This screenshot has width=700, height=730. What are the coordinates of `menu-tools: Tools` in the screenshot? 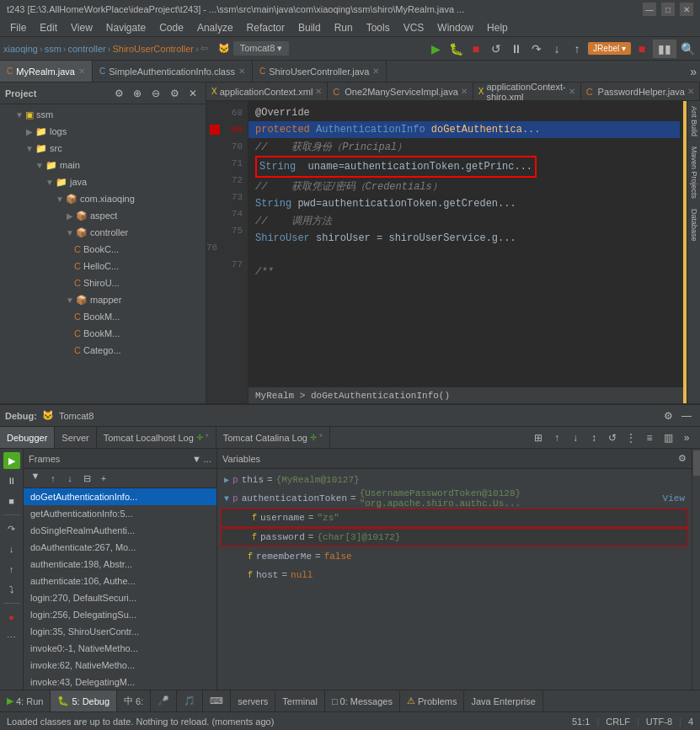 It's located at (378, 28).